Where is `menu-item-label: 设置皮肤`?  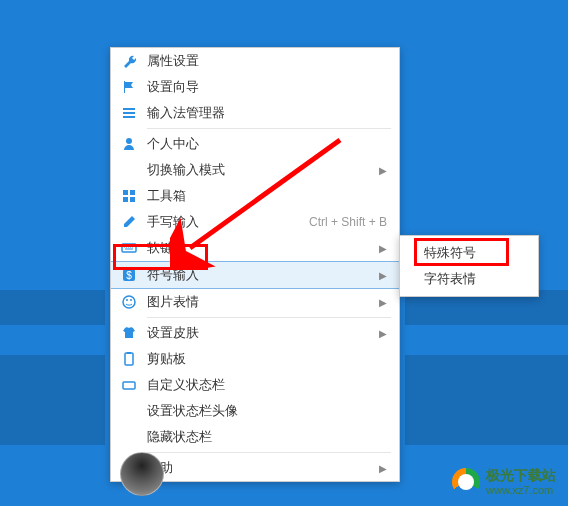
menu-item-label: 设置皮肤 is located at coordinates (260, 333).